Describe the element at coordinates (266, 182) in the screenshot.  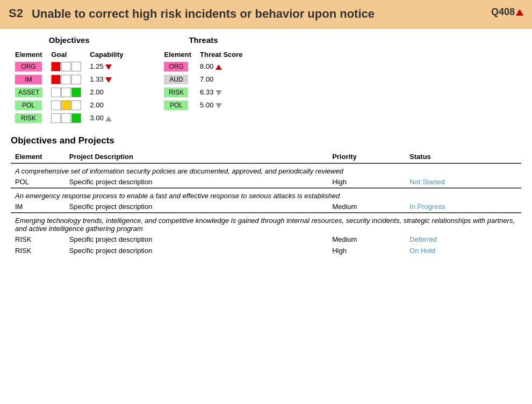
I see `list-item: POL Specific project description High No…` at that location.